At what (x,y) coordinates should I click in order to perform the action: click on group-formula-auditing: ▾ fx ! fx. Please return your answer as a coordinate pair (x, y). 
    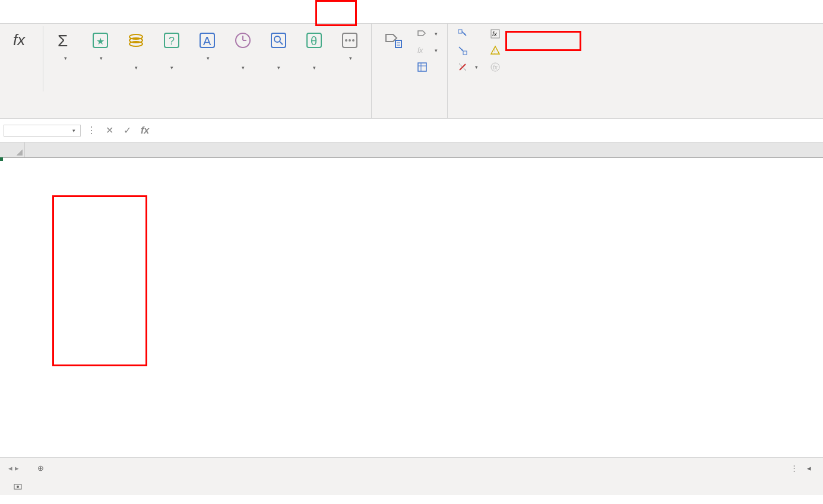
    Looking at the image, I should click on (481, 71).